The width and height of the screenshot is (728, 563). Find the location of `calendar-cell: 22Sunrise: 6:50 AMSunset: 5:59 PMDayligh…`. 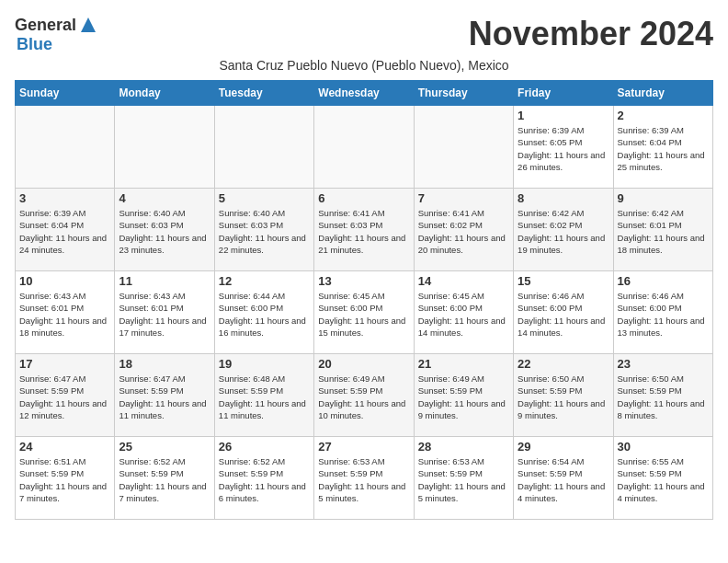

calendar-cell: 22Sunrise: 6:50 AMSunset: 5:59 PMDayligh… is located at coordinates (563, 396).